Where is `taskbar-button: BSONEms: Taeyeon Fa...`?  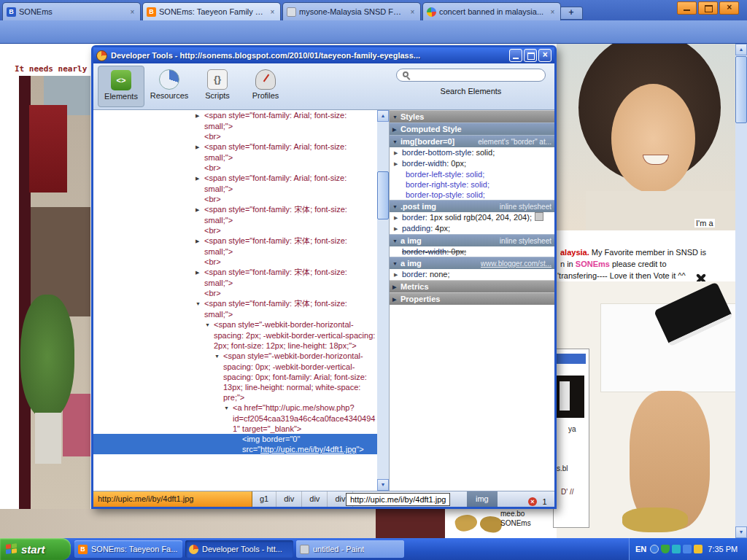
taskbar-button: BSONEms: Taeyeon Fa... is located at coordinates (128, 549).